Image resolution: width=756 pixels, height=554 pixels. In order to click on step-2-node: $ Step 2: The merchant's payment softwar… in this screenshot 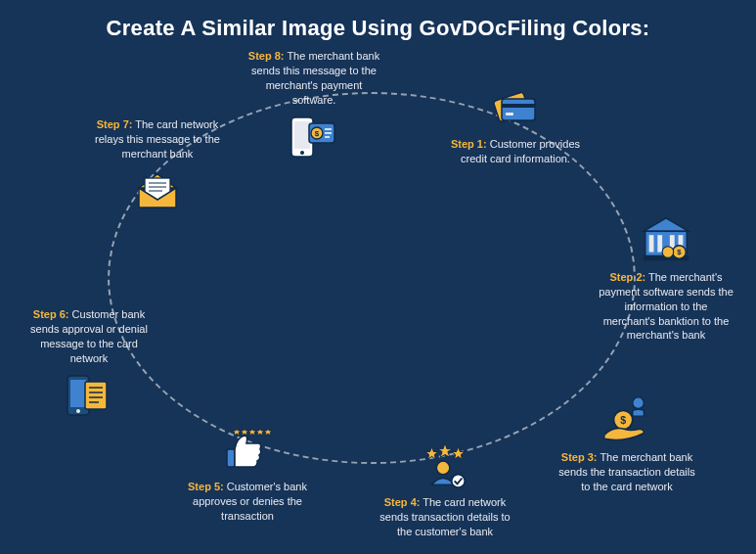, I will do `click(666, 278)`.